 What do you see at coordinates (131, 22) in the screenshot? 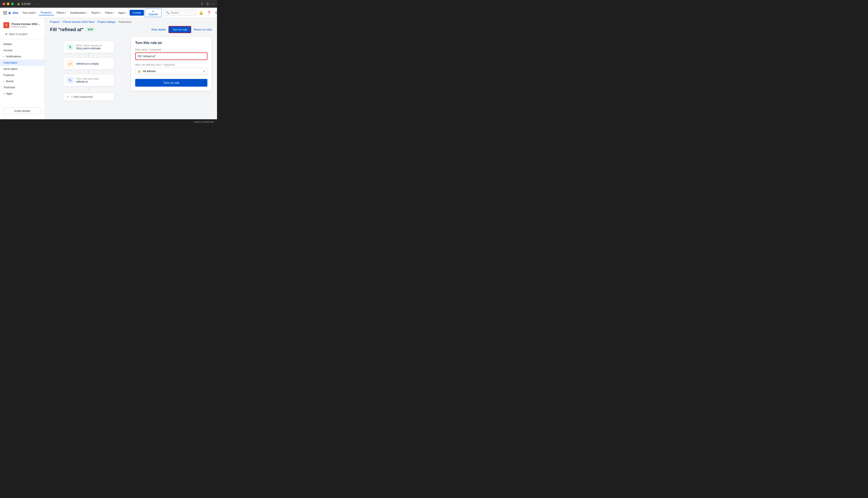
I see `breadcrumb: Projects / iThome Ironman 2024 Team / Pr…` at bounding box center [131, 22].